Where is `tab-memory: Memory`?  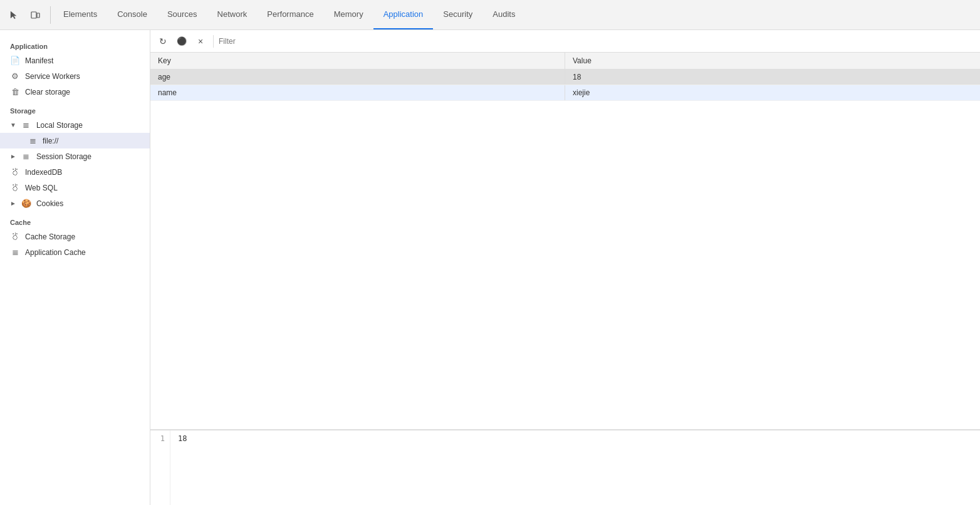 tab-memory: Memory is located at coordinates (348, 15).